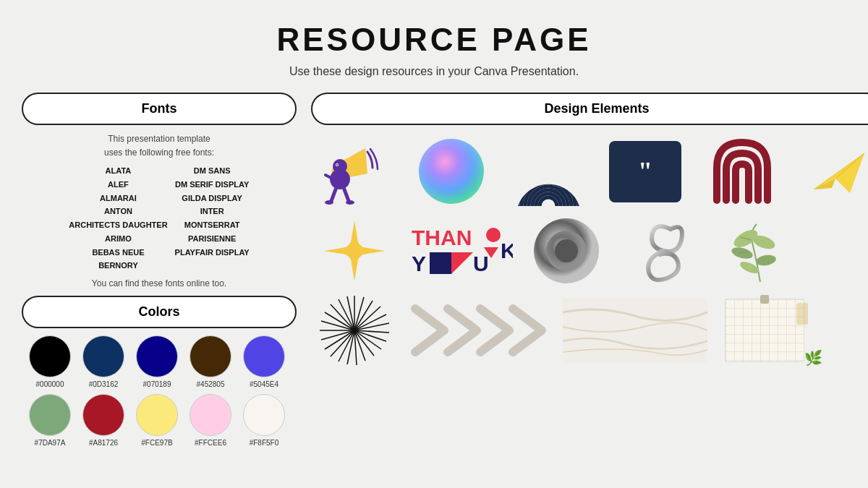 This screenshot has height=488, width=868. I want to click on thankyou-svg: THAN K Y U, so click(460, 251).